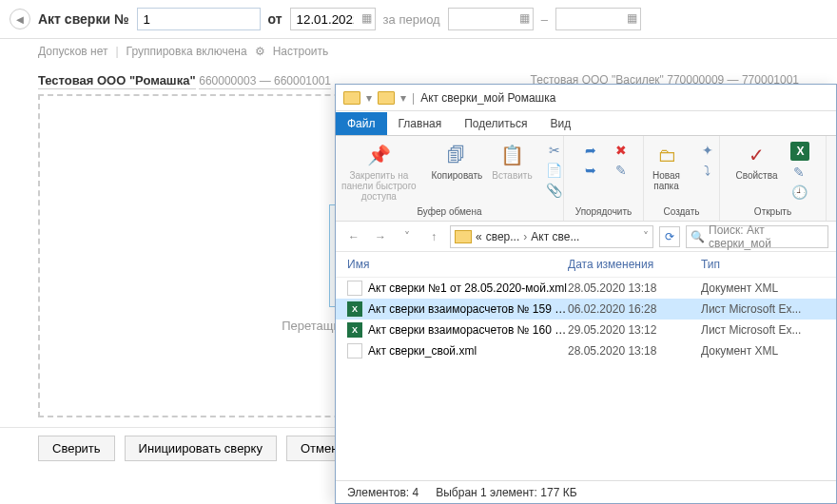 The image size is (837, 504). What do you see at coordinates (586, 330) in the screenshot?
I see `file-row: XАкт сверки взаиморасчетов № 160 от 1...…` at bounding box center [586, 330].